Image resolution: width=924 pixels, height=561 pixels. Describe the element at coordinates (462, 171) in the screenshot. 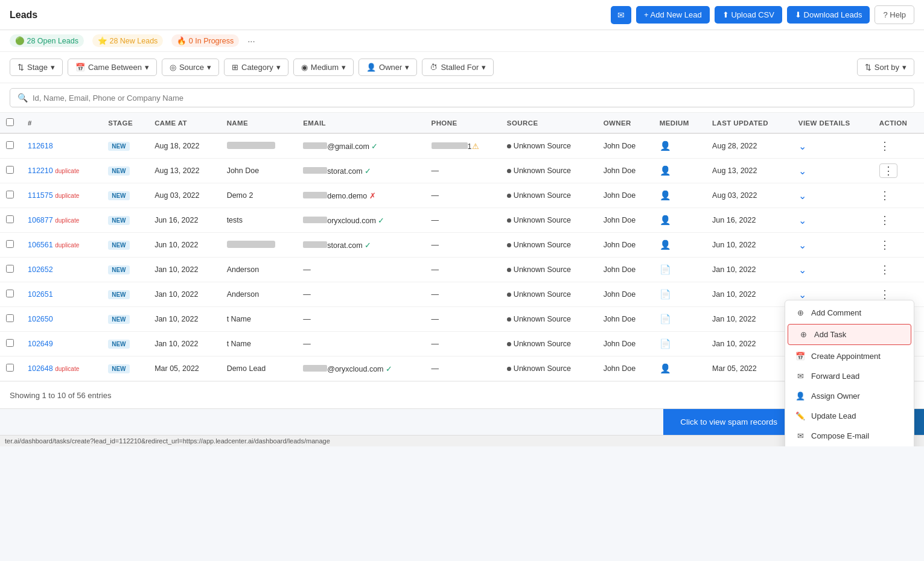

I see `table-row: 112210 duplicateNEWAug 13, 2022John Does…` at that location.